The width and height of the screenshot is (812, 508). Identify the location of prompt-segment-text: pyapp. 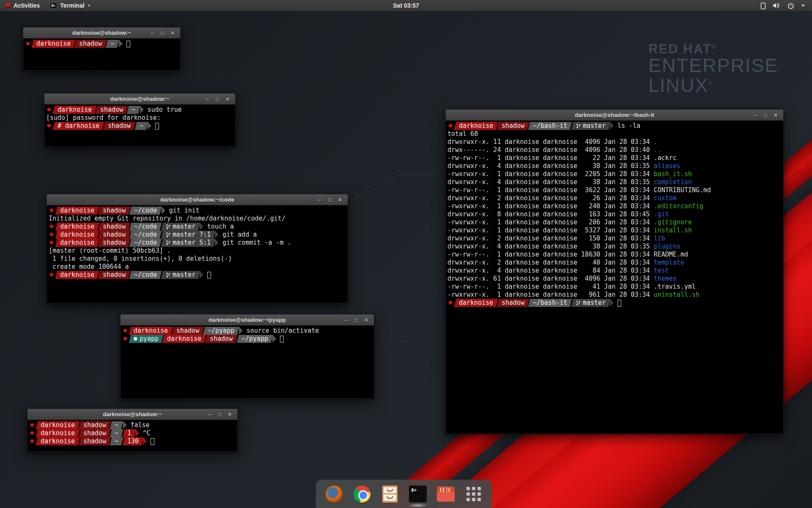
(146, 339).